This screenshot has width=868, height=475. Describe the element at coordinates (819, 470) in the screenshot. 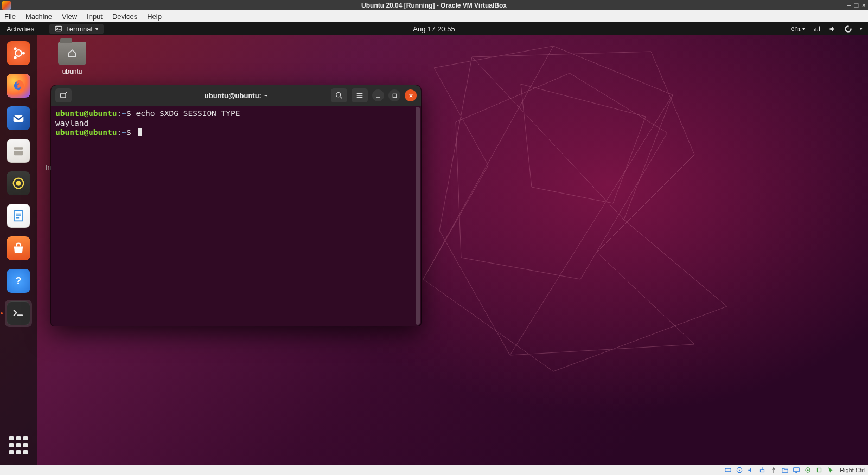

I see `vb-cpu-icon` at that location.